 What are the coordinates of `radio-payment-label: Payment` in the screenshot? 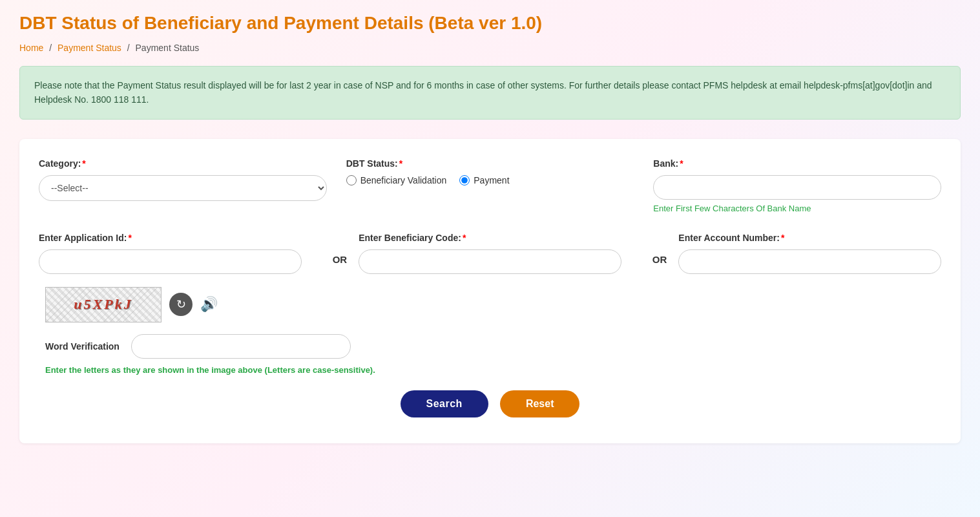 It's located at (485, 180).